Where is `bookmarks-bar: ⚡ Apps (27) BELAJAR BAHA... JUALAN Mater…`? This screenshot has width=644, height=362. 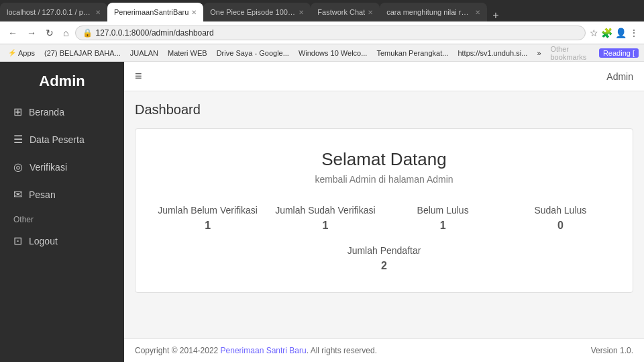
bookmarks-bar: ⚡ Apps (27) BELAJAR BAHA... JUALAN Mater… is located at coordinates (322, 53).